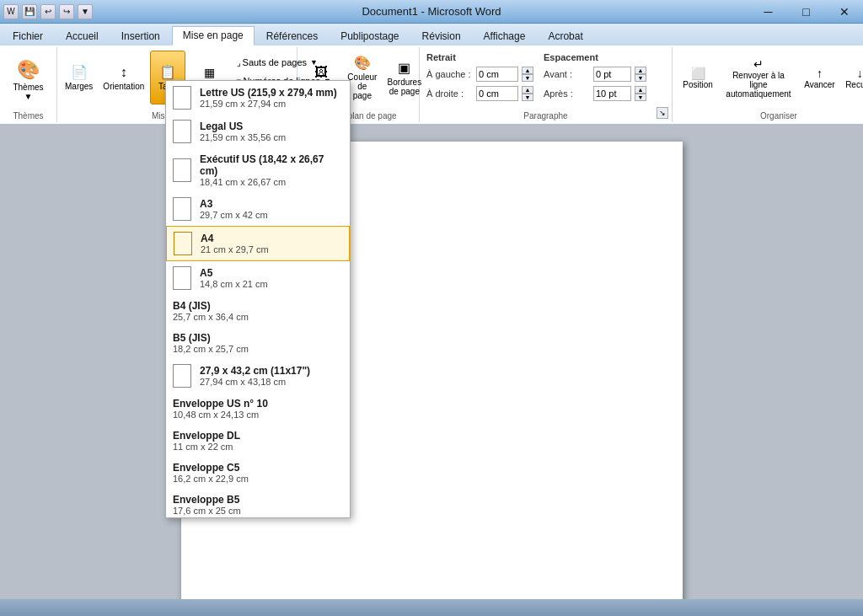 Image resolution: width=863 pixels, height=616 pixels. What do you see at coordinates (292, 36) in the screenshot?
I see `tab-references: Références` at bounding box center [292, 36].